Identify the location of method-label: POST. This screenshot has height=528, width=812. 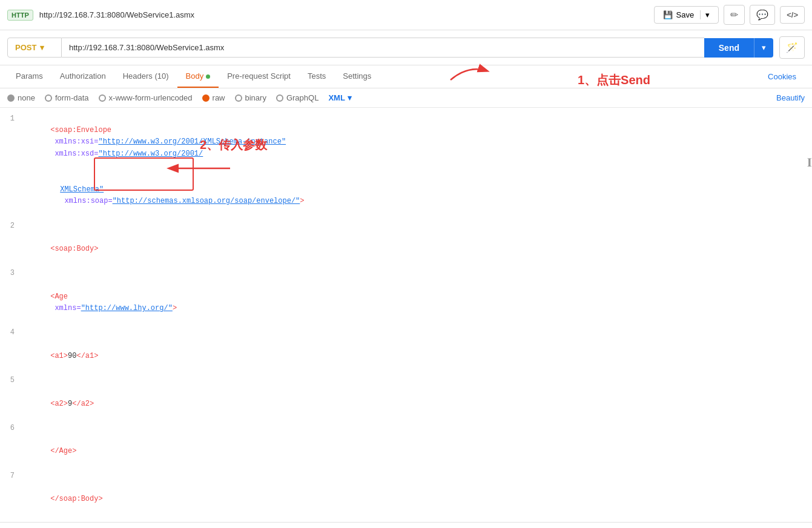
(25, 47).